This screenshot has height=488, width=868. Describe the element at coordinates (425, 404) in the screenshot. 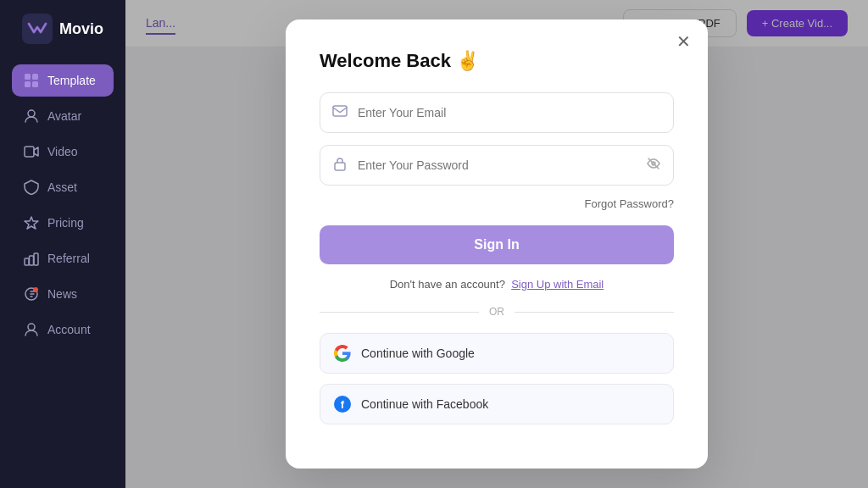

I see `facebook-btn-label: Continue with Facebook` at that location.